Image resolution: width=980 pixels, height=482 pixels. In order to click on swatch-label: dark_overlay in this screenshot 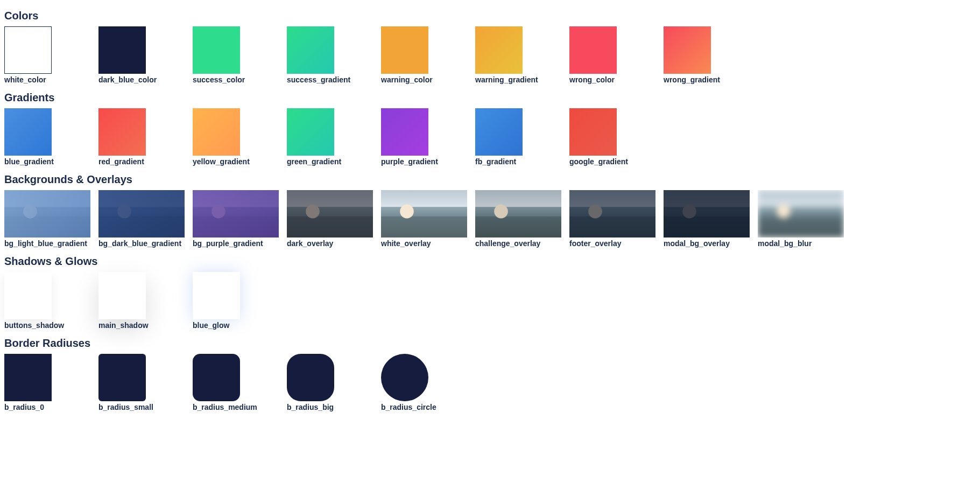, I will do `click(334, 243)`.